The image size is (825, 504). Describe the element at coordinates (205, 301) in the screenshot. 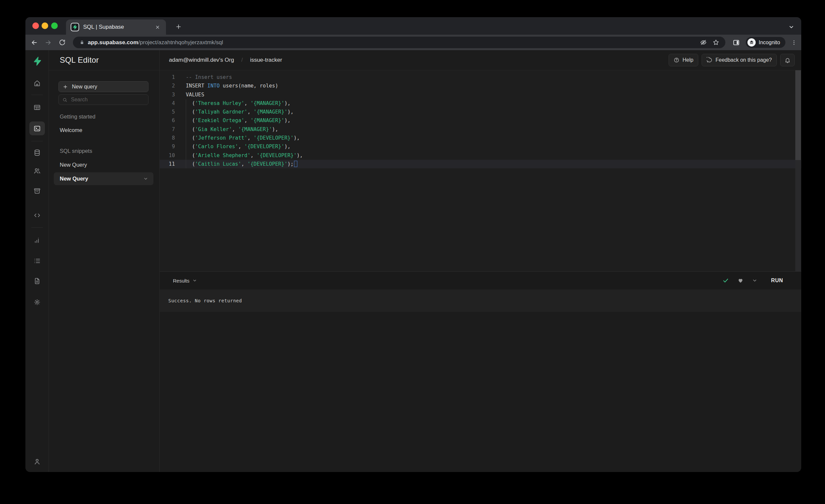

I see `success-message: Success. No rows returned` at that location.